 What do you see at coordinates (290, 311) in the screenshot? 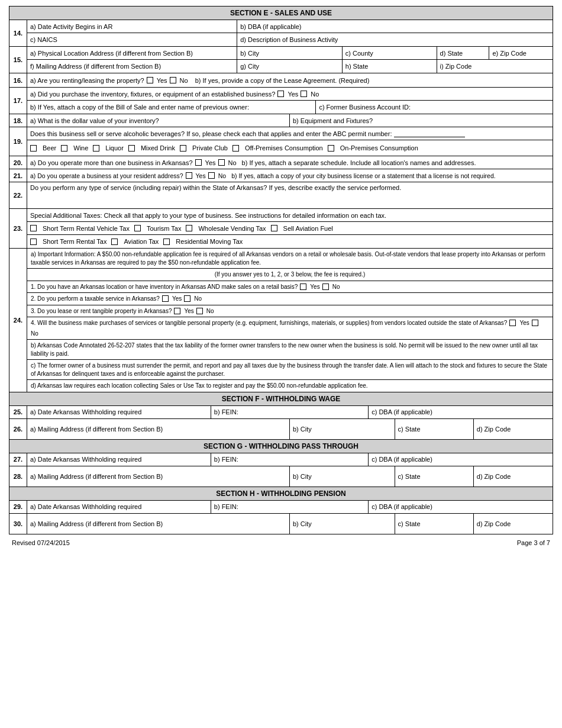
I see `row24-q3-row: 3. Do you lease or rent tangible propert…` at bounding box center [290, 311].